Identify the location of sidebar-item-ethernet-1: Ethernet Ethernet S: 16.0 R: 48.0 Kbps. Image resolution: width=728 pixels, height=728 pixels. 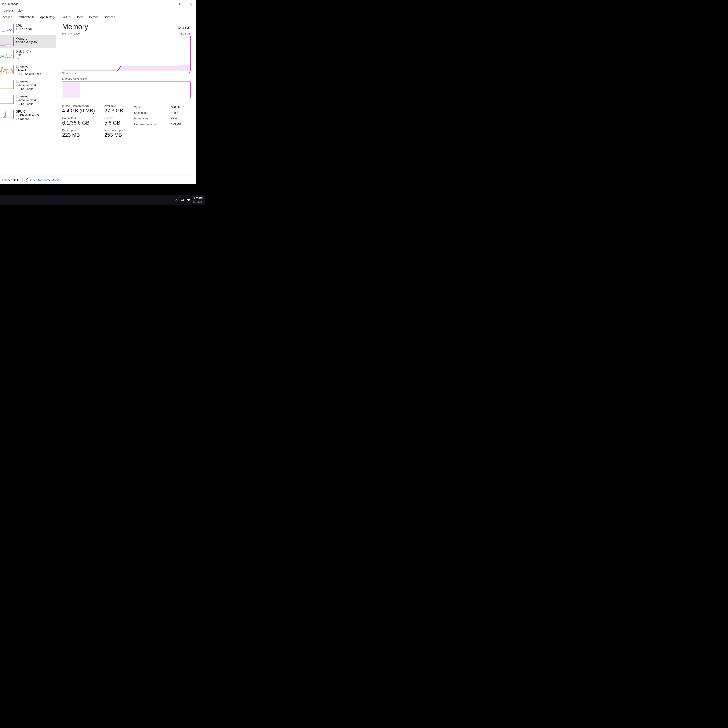
(28, 70).